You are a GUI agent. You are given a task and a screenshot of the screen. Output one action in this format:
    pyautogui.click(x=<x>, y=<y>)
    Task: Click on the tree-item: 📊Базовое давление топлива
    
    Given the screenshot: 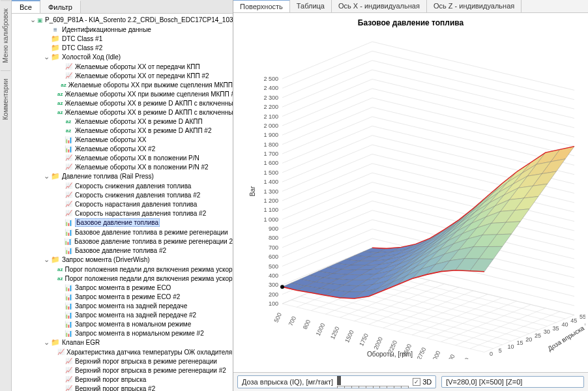 What is the action you would take?
    pyautogui.click(x=123, y=223)
    